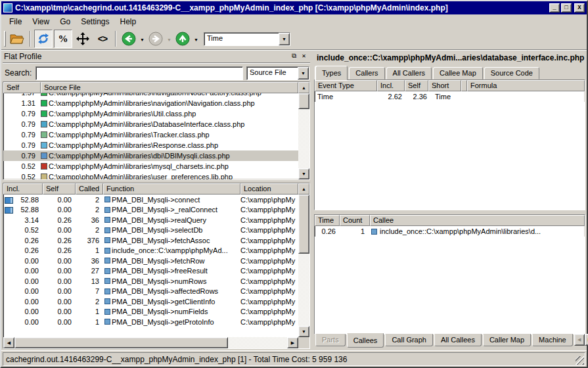 Image resolution: width=588 pixels, height=368 pixels. I want to click on folder-icon, so click(17, 39).